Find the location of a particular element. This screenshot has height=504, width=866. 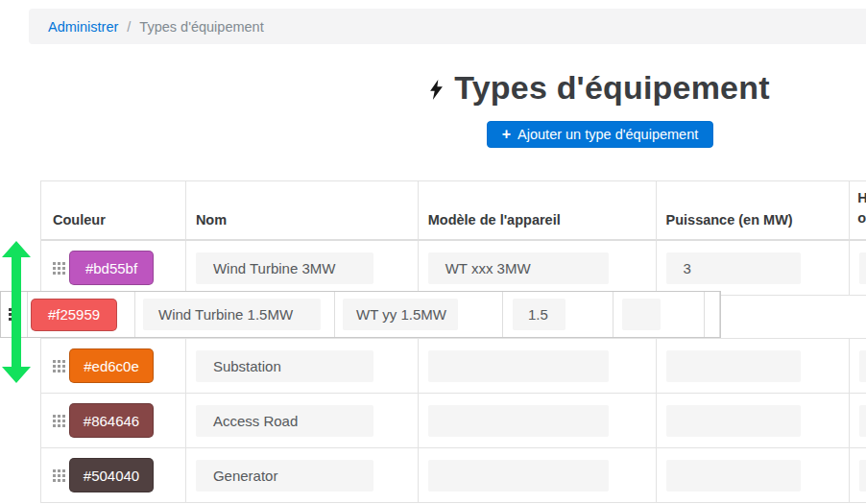

page-header: Types d'équipement is located at coordinates (447, 88).